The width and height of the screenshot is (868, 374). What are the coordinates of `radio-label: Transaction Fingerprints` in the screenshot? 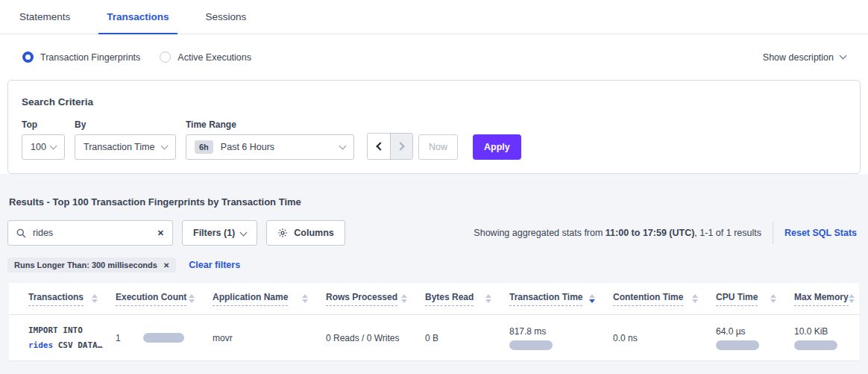 It's located at (90, 57).